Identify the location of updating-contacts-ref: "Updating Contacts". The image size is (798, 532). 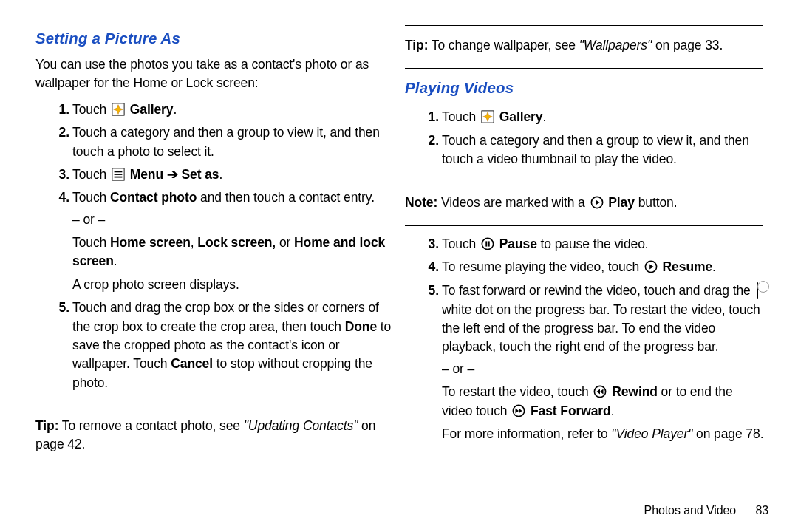
(301, 426).